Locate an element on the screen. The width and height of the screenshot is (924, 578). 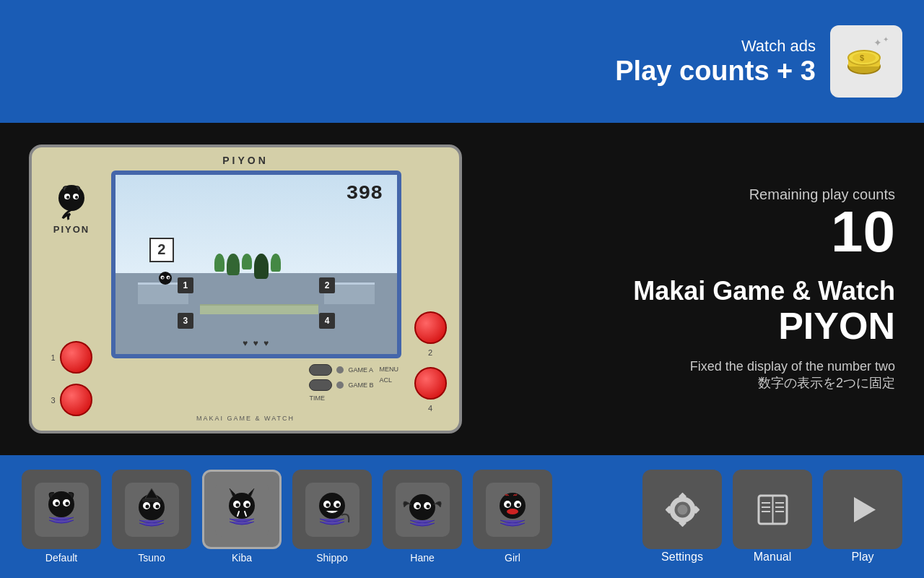
btn2-wrap: 2 is located at coordinates (430, 334).